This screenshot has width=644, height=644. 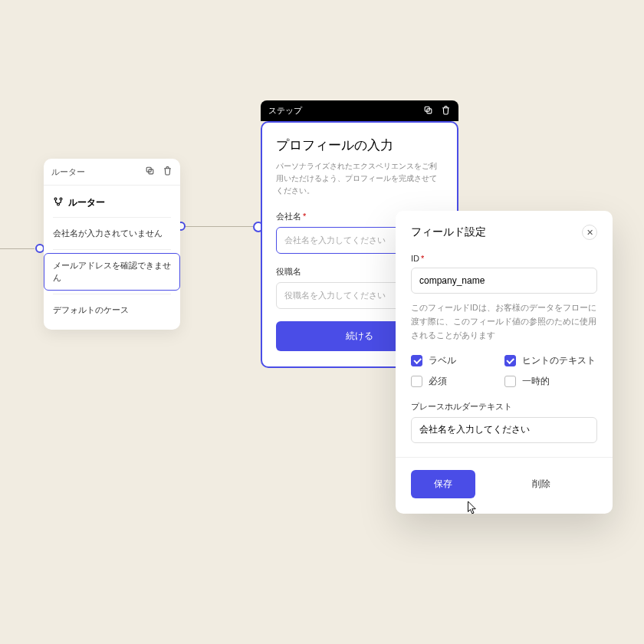 What do you see at coordinates (68, 172) in the screenshot?
I see `router-header-title: ルーター` at bounding box center [68, 172].